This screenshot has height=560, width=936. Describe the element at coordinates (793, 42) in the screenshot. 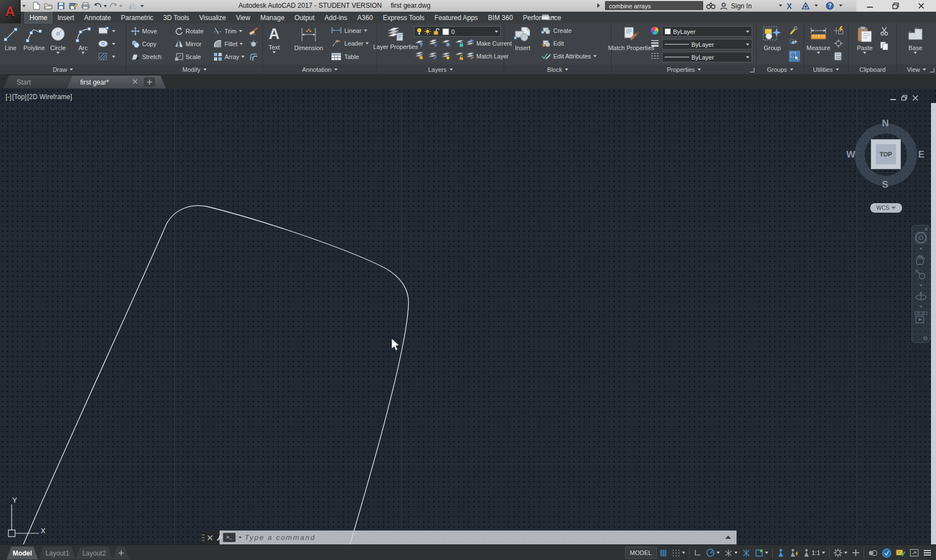

I see `group-edit-button` at that location.